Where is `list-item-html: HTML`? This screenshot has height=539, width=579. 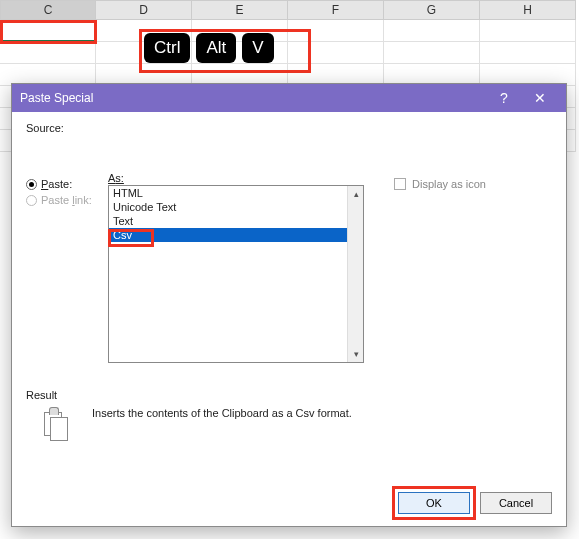 list-item-html: HTML is located at coordinates (228, 193).